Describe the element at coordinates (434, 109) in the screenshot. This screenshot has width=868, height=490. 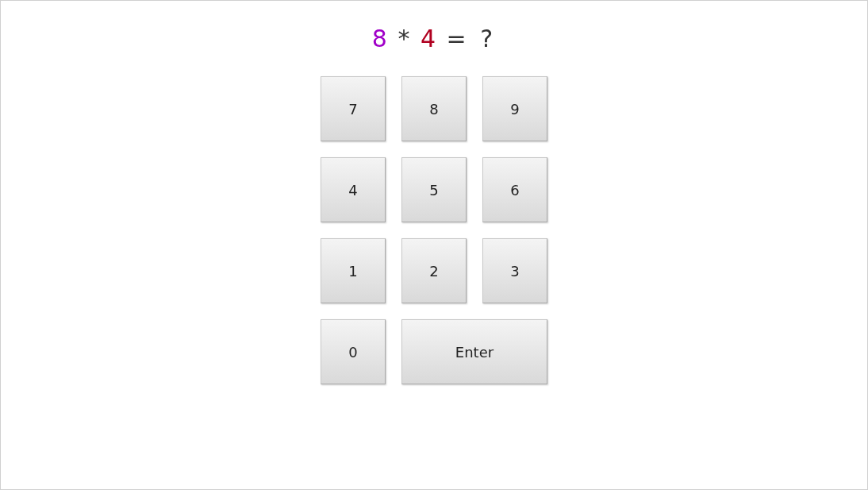
I see `key-8: 8` at that location.